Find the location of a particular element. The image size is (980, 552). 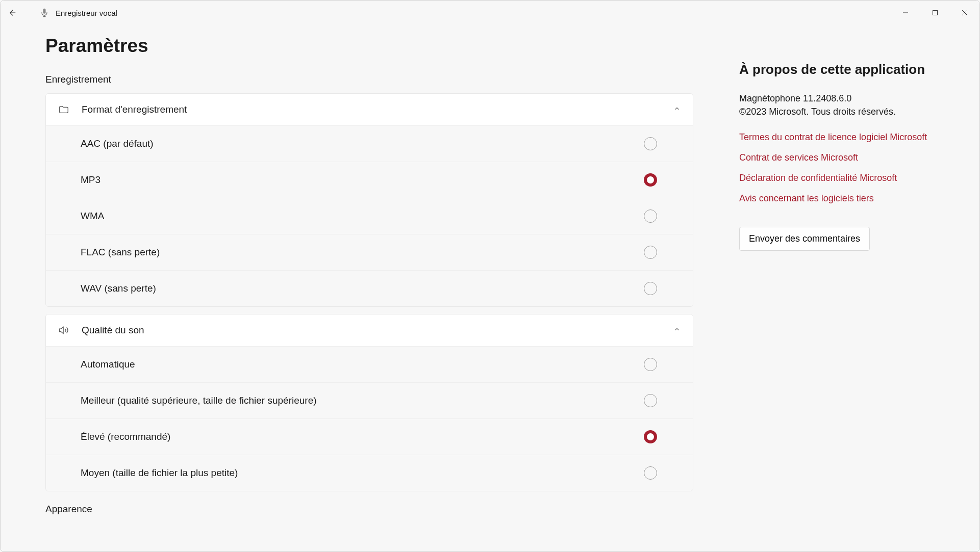

maximize-icon is located at coordinates (935, 13).